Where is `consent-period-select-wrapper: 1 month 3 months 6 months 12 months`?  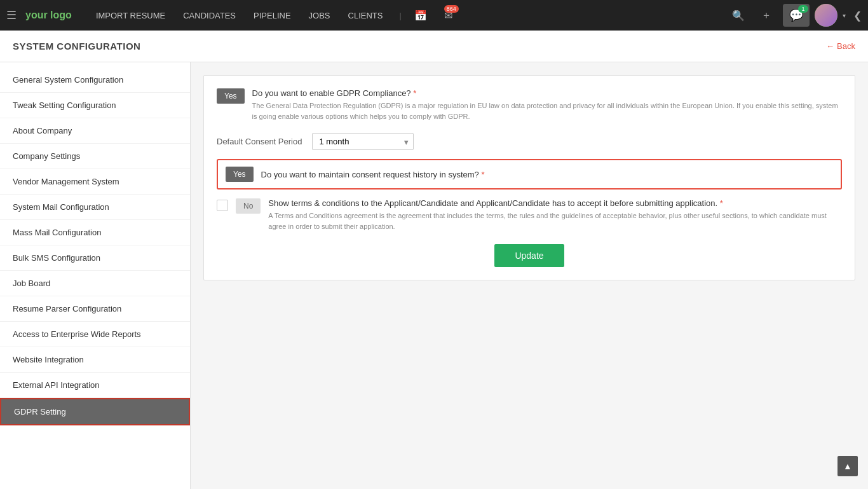 consent-period-select-wrapper: 1 month 3 months 6 months 12 months is located at coordinates (363, 141).